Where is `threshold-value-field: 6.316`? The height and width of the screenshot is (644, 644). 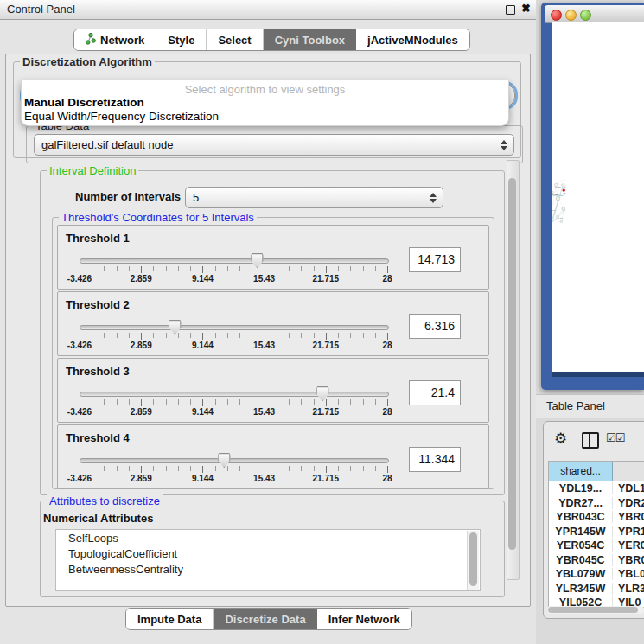 threshold-value-field: 6.316 is located at coordinates (435, 327).